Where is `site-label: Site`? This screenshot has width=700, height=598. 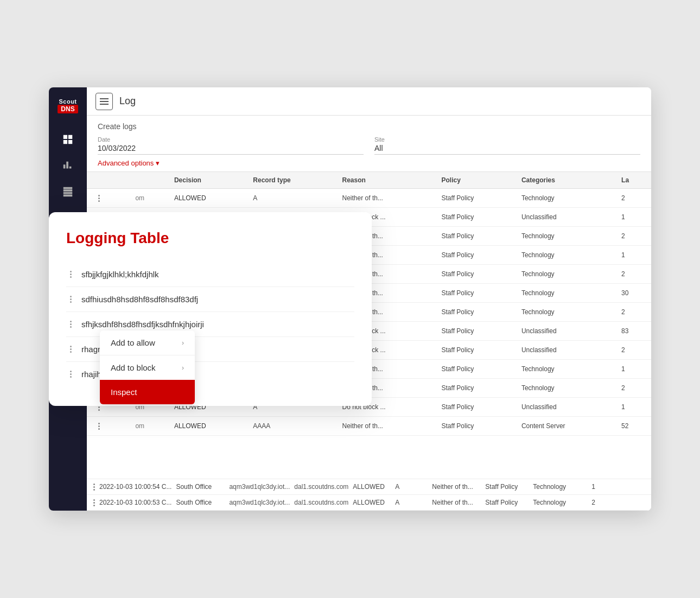
site-label: Site is located at coordinates (507, 139).